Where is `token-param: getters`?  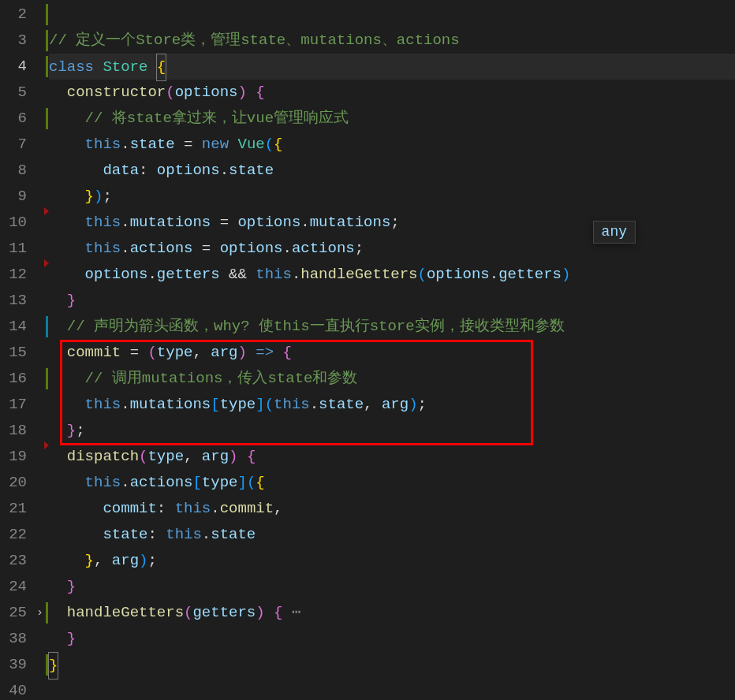 token-param: getters is located at coordinates (224, 612).